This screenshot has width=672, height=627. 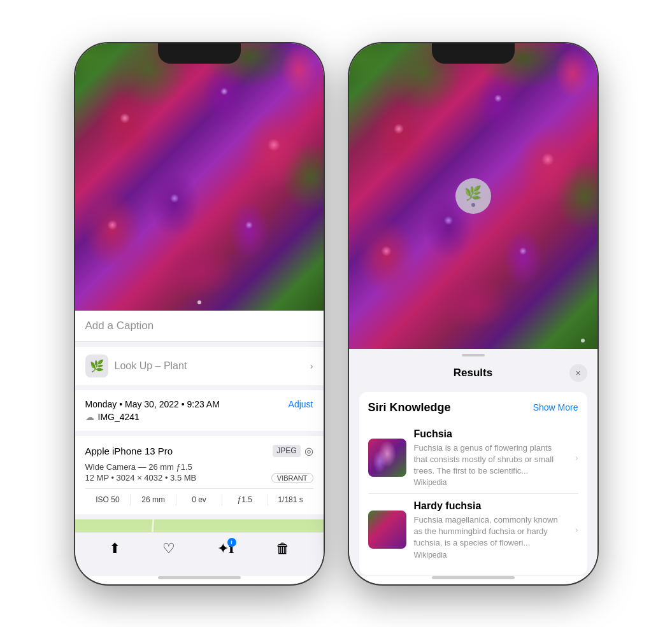 What do you see at coordinates (138, 365) in the screenshot?
I see `lookup-text-bold: Look Up –` at bounding box center [138, 365].